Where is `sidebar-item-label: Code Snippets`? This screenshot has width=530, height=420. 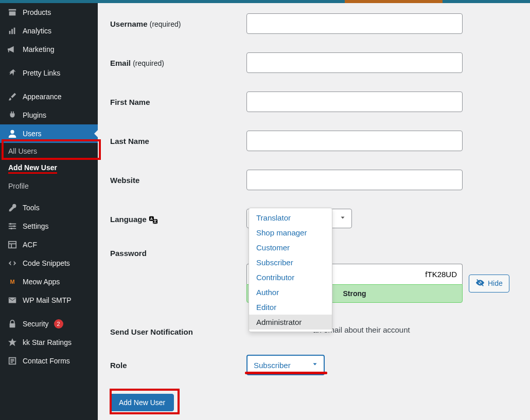 sidebar-item-label: Code Snippets is located at coordinates (46, 263).